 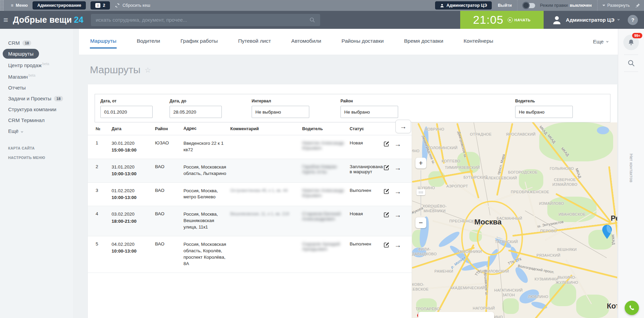 What do you see at coordinates (129, 129) in the screenshot?
I see `column-header-1: Дата` at bounding box center [129, 129].